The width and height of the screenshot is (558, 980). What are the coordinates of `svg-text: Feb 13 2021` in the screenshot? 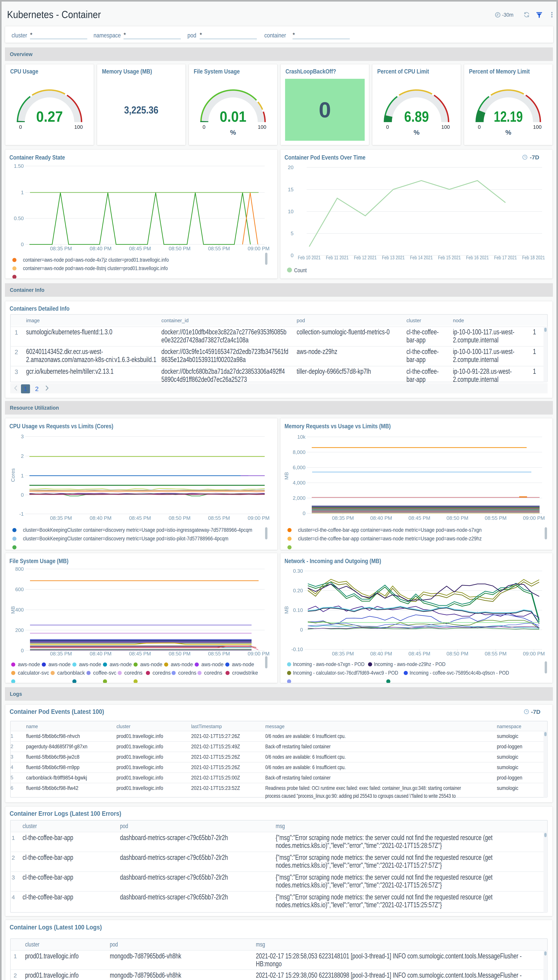 It's located at (393, 257).